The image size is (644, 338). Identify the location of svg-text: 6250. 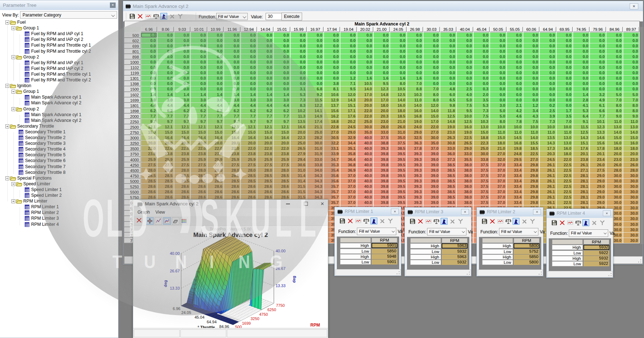
(272, 310).